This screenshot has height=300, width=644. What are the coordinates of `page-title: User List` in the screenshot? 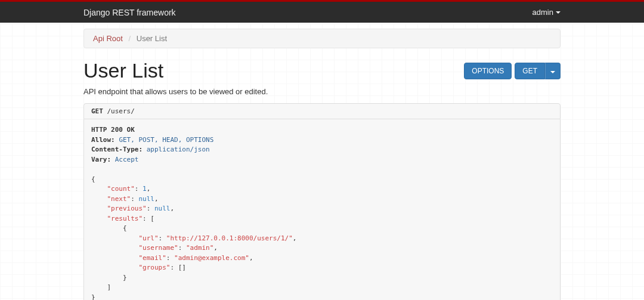 It's located at (123, 70).